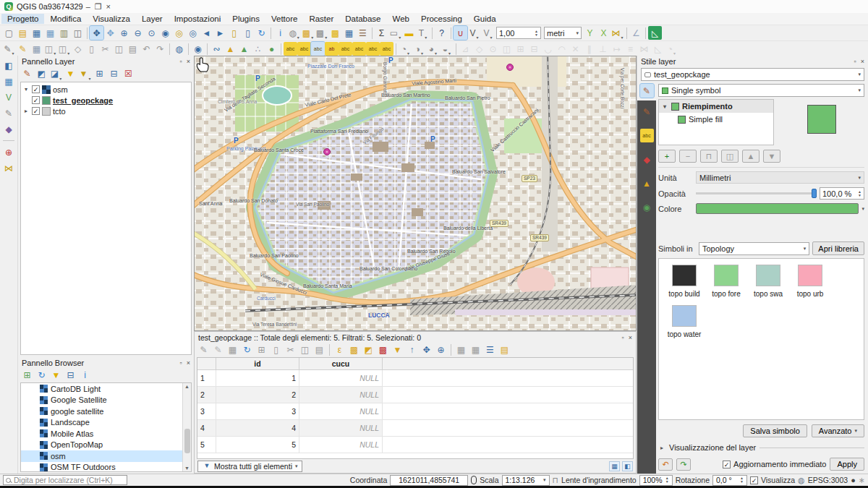 Image resolution: width=868 pixels, height=488 pixels. Describe the element at coordinates (258, 49) in the screenshot. I see `scale-digitize: ∴` at that location.